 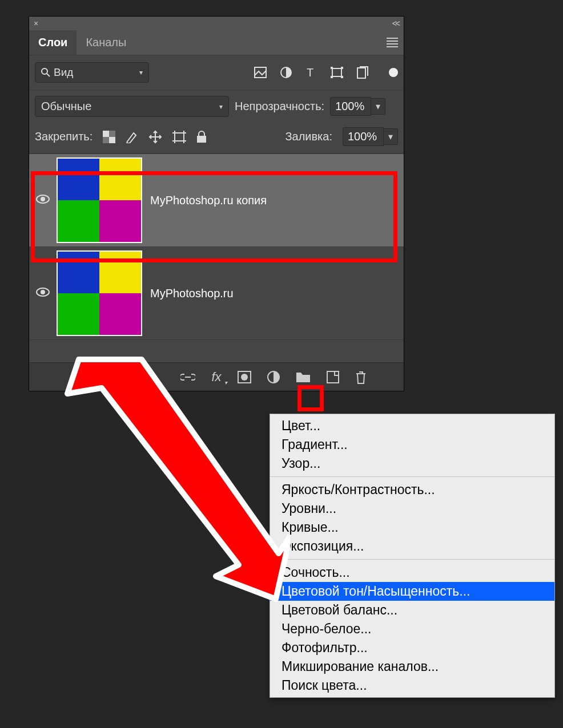 I want to click on group-icon, so click(x=303, y=377).